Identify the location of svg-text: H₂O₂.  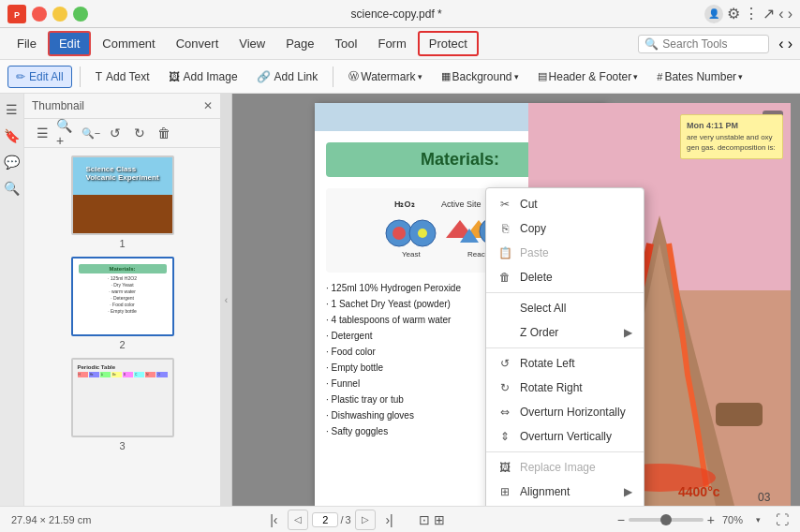
(405, 204).